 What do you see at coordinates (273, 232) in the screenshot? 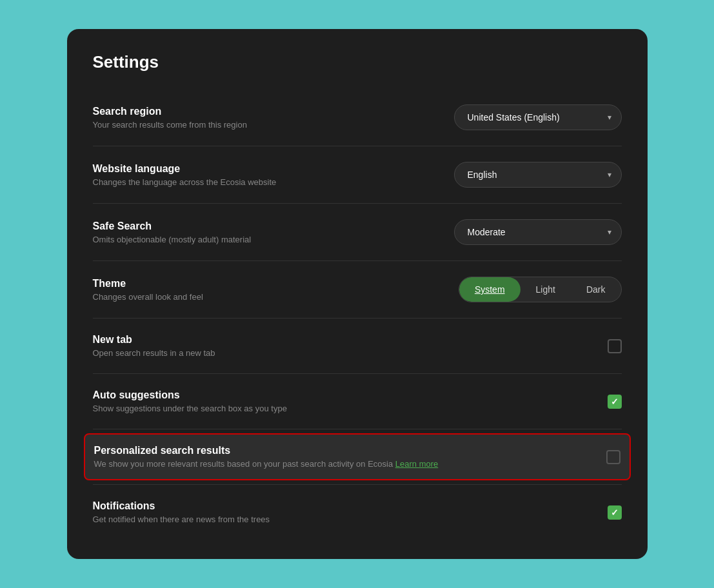
I see `safe-search-label: Safe Search Omits objectionable (mostly …` at bounding box center [273, 232].